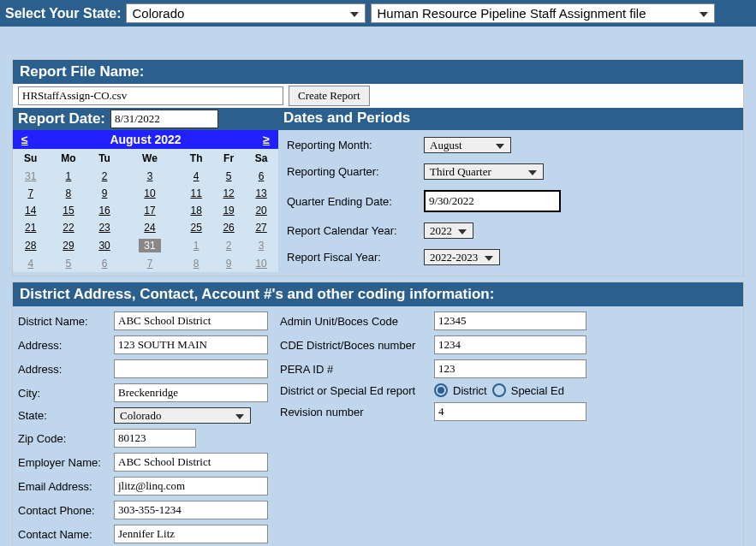  What do you see at coordinates (354, 390) in the screenshot?
I see `report-type-label: District or Special Ed report` at bounding box center [354, 390].